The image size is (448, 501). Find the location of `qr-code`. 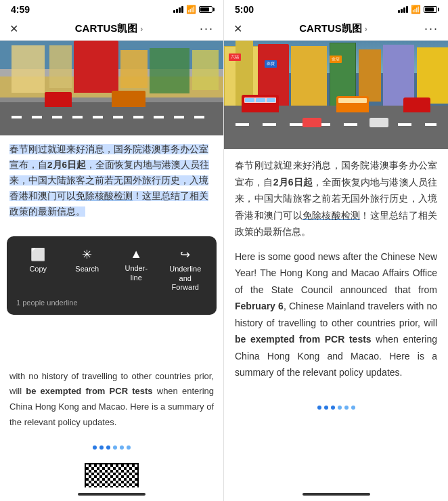

qr-code is located at coordinates (112, 475).